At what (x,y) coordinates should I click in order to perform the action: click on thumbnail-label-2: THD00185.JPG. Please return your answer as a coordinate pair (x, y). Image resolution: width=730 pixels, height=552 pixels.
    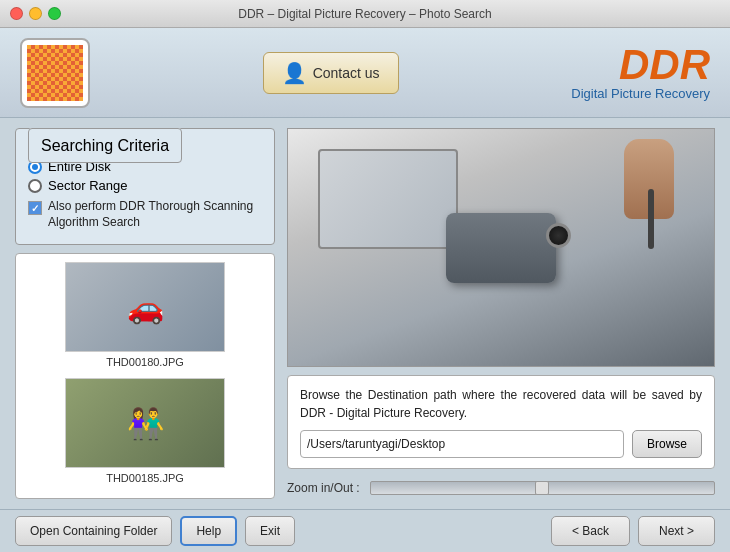
    Looking at the image, I should click on (145, 478).